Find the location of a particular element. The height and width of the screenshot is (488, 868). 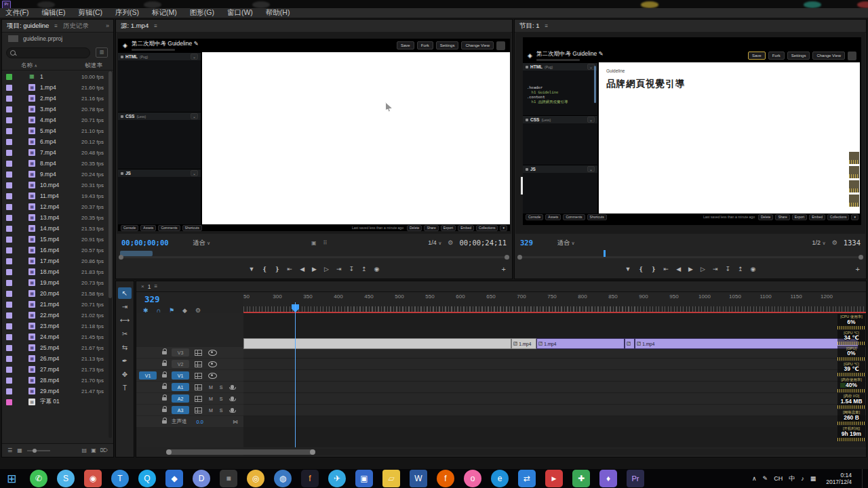

clip-name: 13.mp4 is located at coordinates (50, 218).